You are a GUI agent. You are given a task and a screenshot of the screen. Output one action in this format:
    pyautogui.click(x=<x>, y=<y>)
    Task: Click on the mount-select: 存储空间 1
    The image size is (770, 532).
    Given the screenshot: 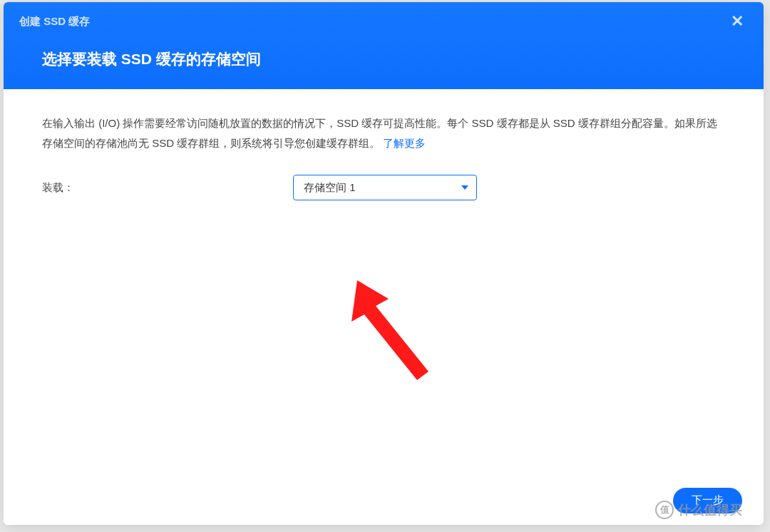 What is the action you would take?
    pyautogui.click(x=385, y=188)
    